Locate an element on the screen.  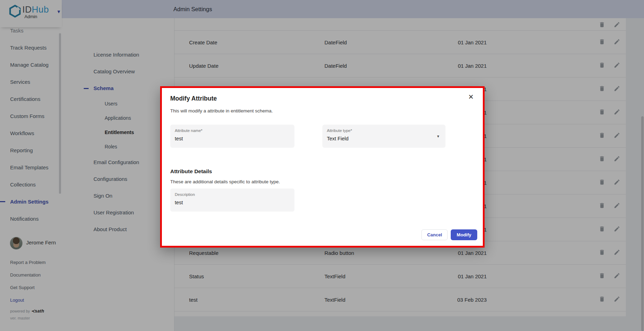
attribute-name-label: Attribute name* is located at coordinates (188, 131).